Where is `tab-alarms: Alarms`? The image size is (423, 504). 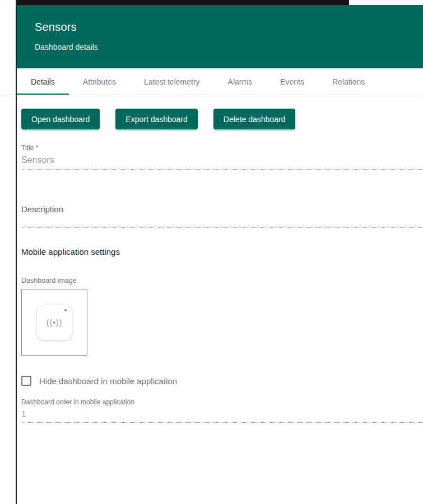 tab-alarms: Alarms is located at coordinates (240, 82).